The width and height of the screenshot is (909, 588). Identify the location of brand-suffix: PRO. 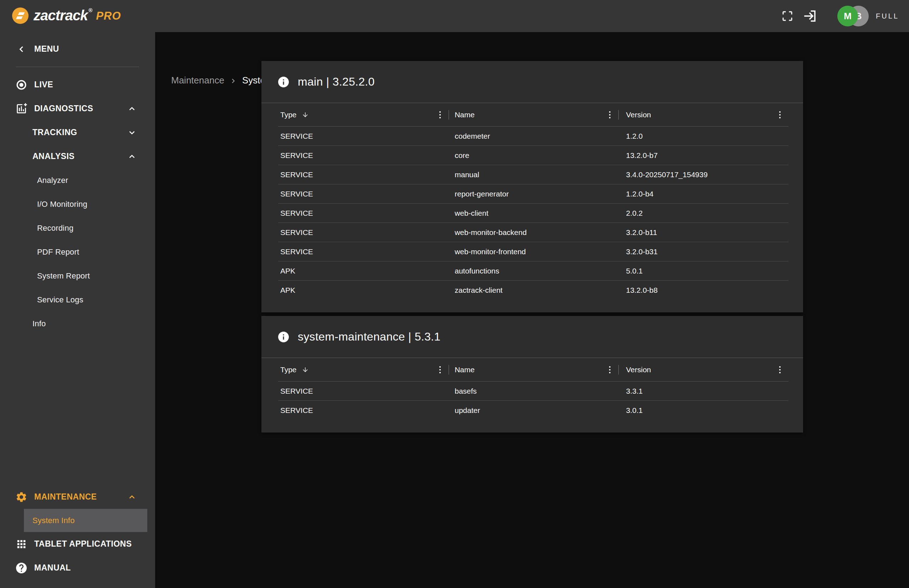
(108, 16).